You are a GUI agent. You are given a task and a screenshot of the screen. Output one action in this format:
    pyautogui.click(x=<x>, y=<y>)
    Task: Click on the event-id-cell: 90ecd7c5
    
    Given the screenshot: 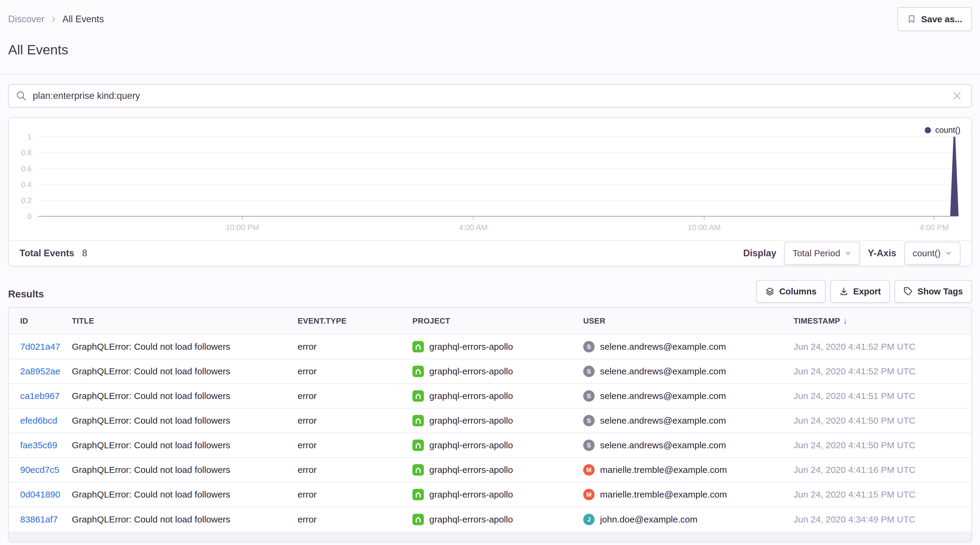 What is the action you would take?
    pyautogui.click(x=46, y=470)
    